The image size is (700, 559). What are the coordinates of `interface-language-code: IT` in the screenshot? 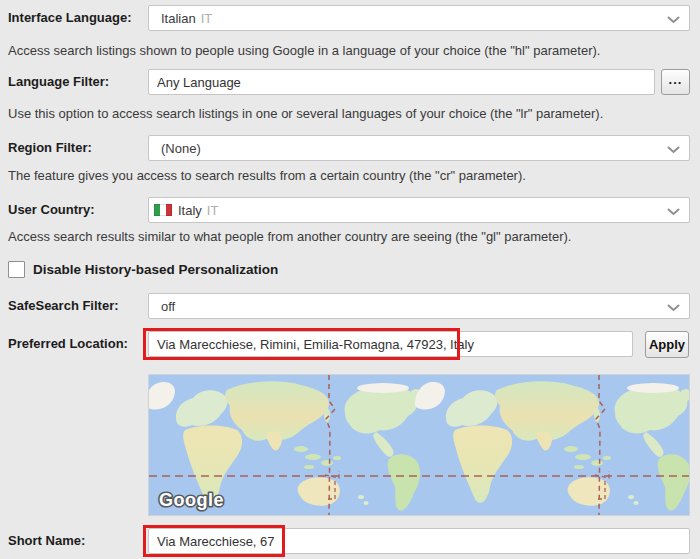 It's located at (207, 18).